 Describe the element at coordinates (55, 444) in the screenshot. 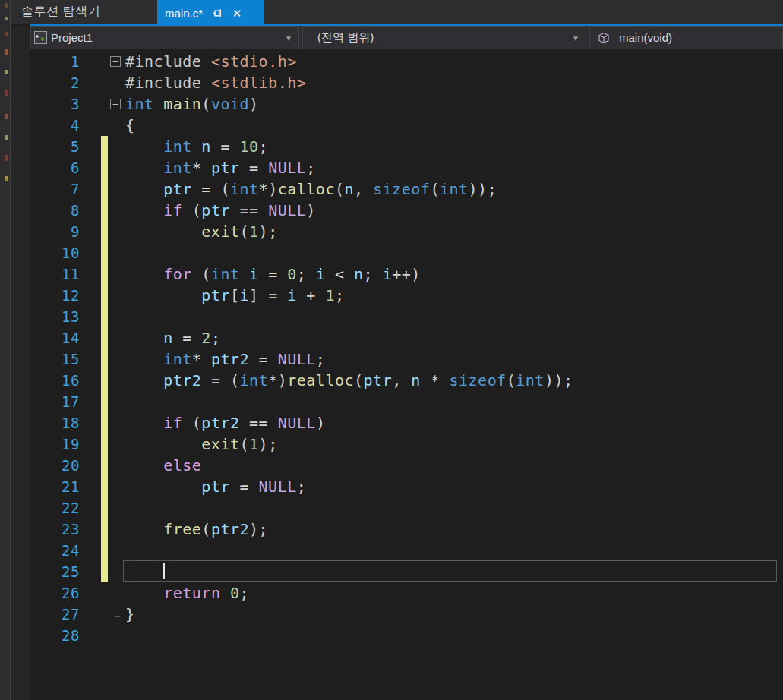

I see `line-number: 19` at that location.